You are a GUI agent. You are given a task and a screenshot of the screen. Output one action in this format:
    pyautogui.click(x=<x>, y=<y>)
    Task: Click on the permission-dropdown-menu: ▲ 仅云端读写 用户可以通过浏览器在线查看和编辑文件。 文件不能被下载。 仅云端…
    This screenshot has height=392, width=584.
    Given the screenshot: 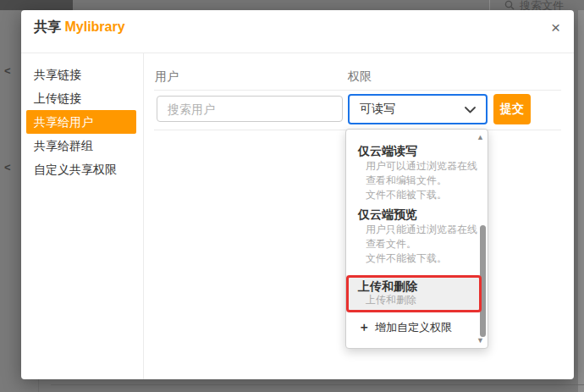 What is the action you would take?
    pyautogui.click(x=416, y=239)
    